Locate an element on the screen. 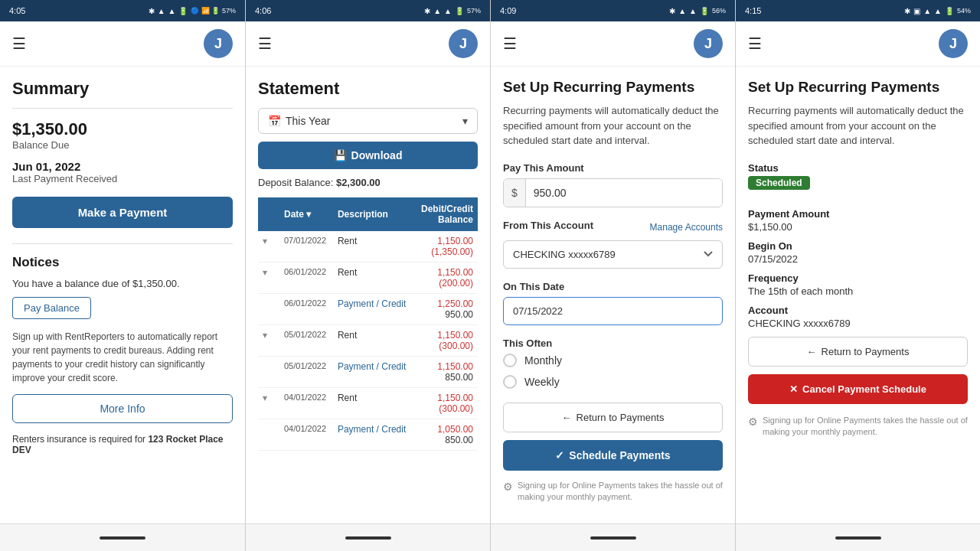 This screenshot has width=980, height=551. deposit-balance: Deposit Balance: $2,300.00 is located at coordinates (368, 182).